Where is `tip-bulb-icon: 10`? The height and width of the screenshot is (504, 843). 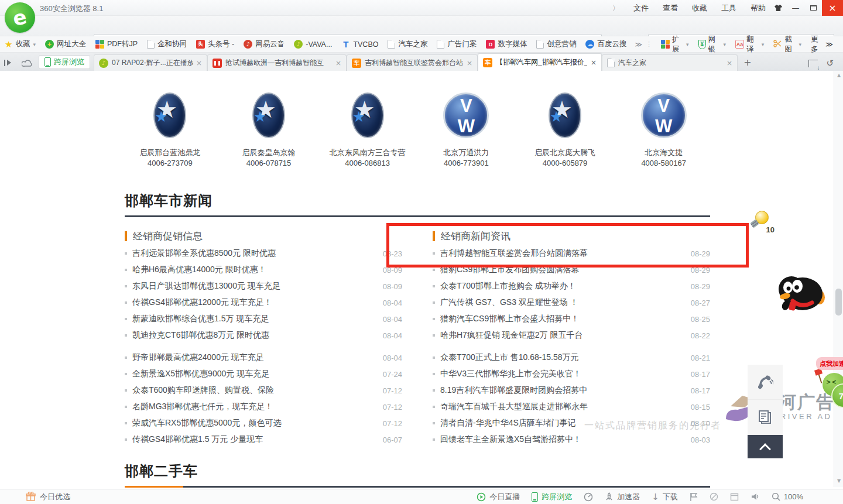 tip-bulb-icon: 10 is located at coordinates (762, 222).